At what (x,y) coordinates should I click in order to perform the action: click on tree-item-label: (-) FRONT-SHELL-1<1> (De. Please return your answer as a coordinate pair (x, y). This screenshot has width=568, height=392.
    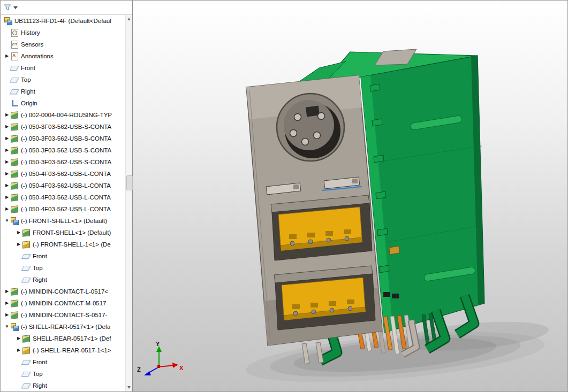
    Looking at the image, I should click on (72, 244).